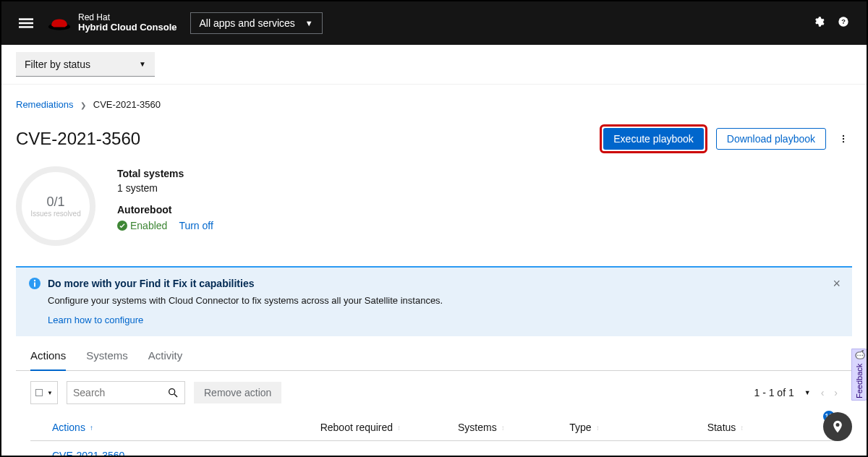  Describe the element at coordinates (83, 106) in the screenshot. I see `chevron-right-icon: ❯` at that location.